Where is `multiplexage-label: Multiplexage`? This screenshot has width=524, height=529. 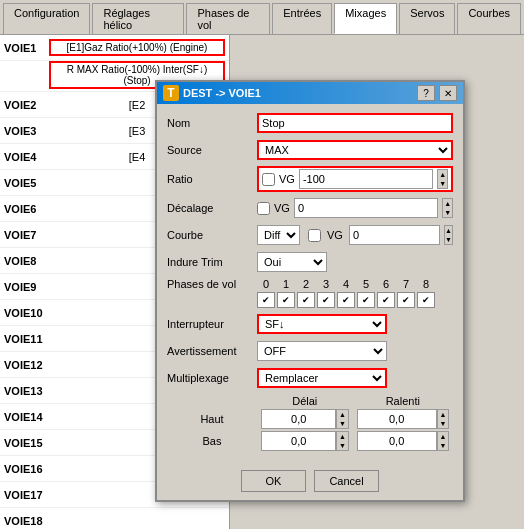
multiplexage-label: Multiplexage is located at coordinates (212, 378).